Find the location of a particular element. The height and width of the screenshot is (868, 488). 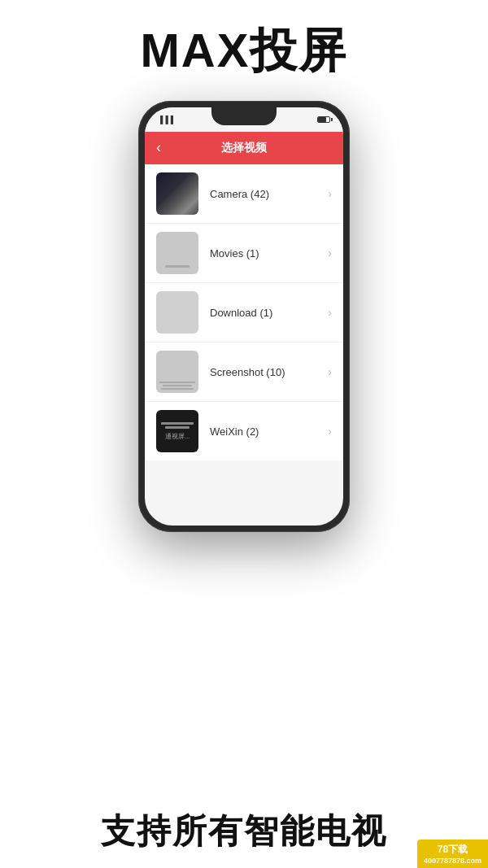

video-list: Camera (42) › Movies (1) › Downloa is located at coordinates (244, 312).